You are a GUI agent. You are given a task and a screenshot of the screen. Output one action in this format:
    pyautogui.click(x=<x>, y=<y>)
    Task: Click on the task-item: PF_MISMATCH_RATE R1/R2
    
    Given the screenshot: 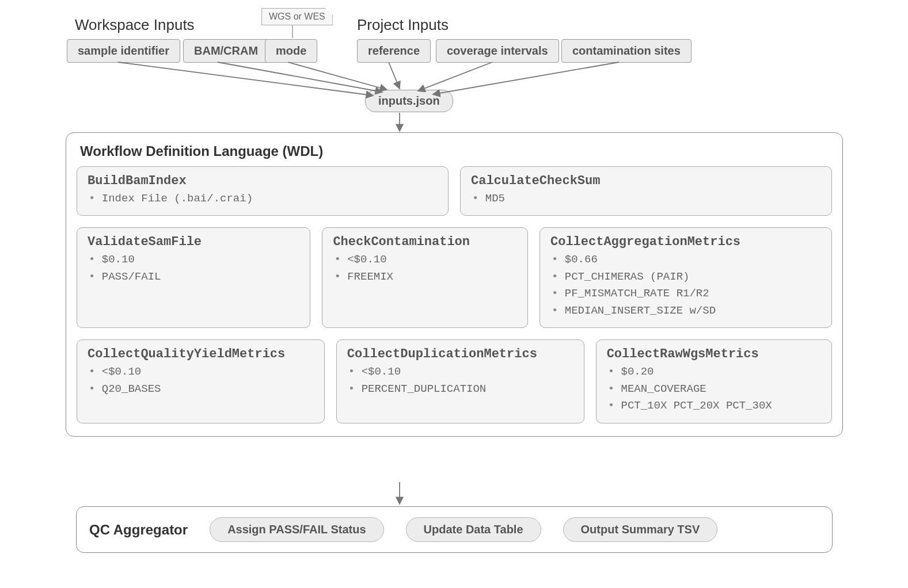 What is the action you would take?
    pyautogui.click(x=686, y=293)
    